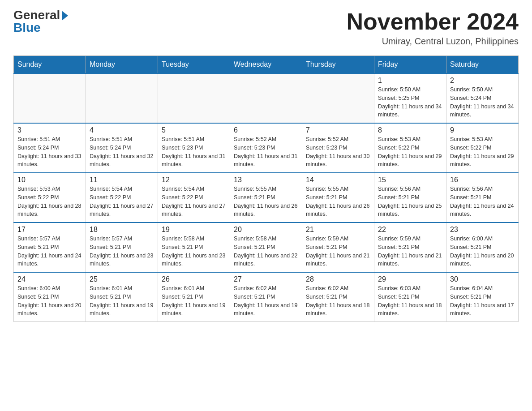 This screenshot has width=532, height=411. Describe the element at coordinates (50, 247) in the screenshot. I see `calendar-cell: 17Sunrise: 5:57 AM Sunset: 5:21 PM Dayli…` at that location.